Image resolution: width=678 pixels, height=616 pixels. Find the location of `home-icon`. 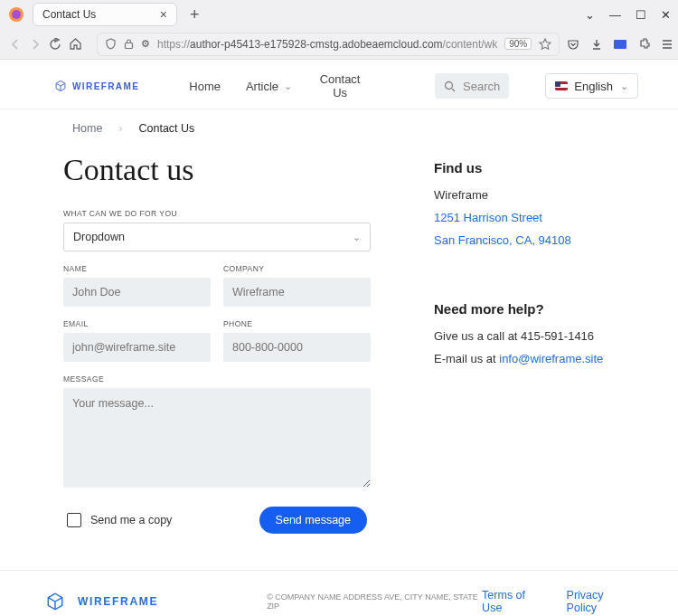

home-icon is located at coordinates (76, 44).